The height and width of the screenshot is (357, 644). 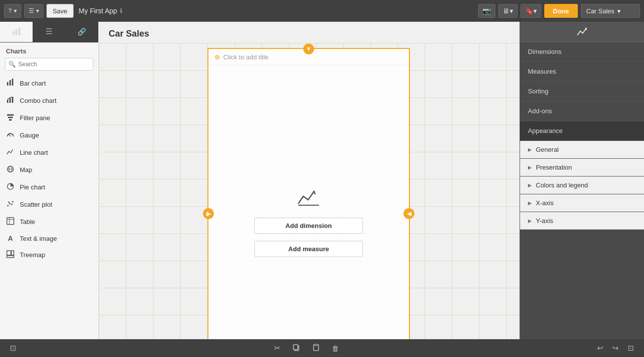 What do you see at coordinates (38, 11) in the screenshot?
I see `menu-chevron: ▾` at bounding box center [38, 11].